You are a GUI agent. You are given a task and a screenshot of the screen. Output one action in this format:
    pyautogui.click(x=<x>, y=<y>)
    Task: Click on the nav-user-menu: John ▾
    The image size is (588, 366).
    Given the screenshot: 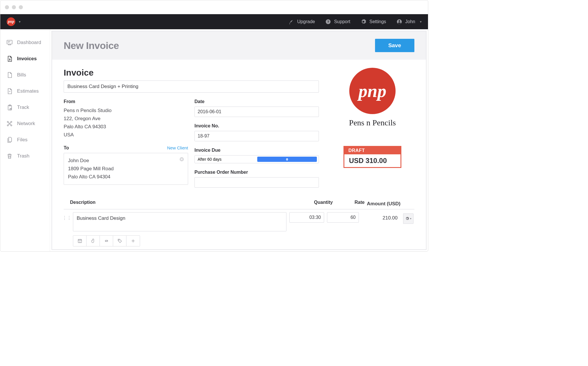 What is the action you would take?
    pyautogui.click(x=409, y=22)
    